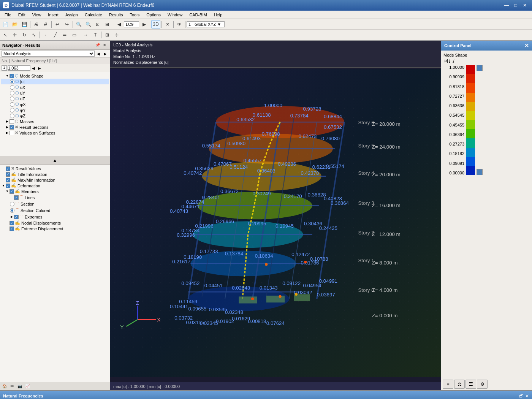 The image size is (532, 399). I want to click on tb-member: ═, so click(65, 35).